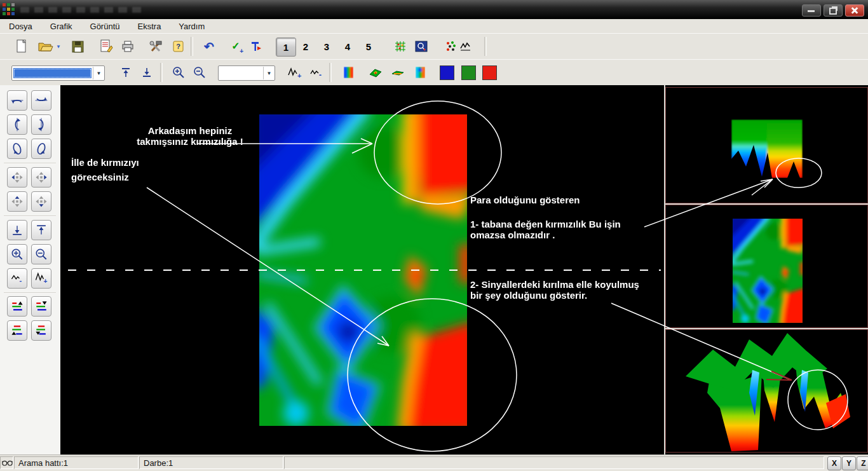 The width and height of the screenshot is (868, 471). What do you see at coordinates (770, 392) in the screenshot?
I see `surface-3d-image` at bounding box center [770, 392].